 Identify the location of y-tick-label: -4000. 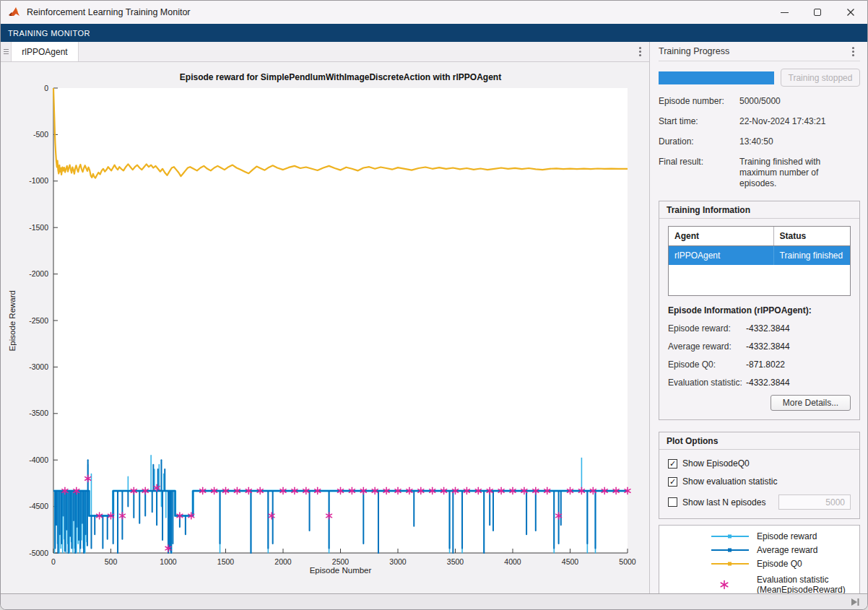
(39, 460).